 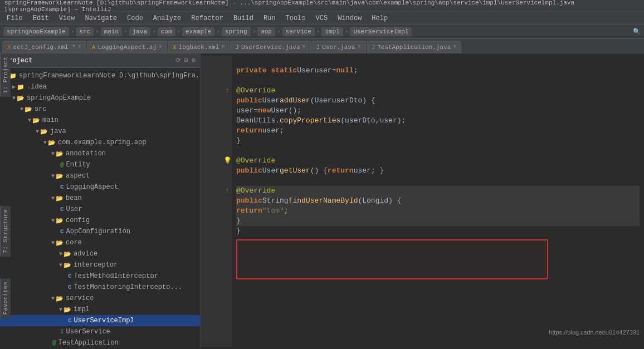 I want to click on code-token: addUser, so click(x=295, y=101).